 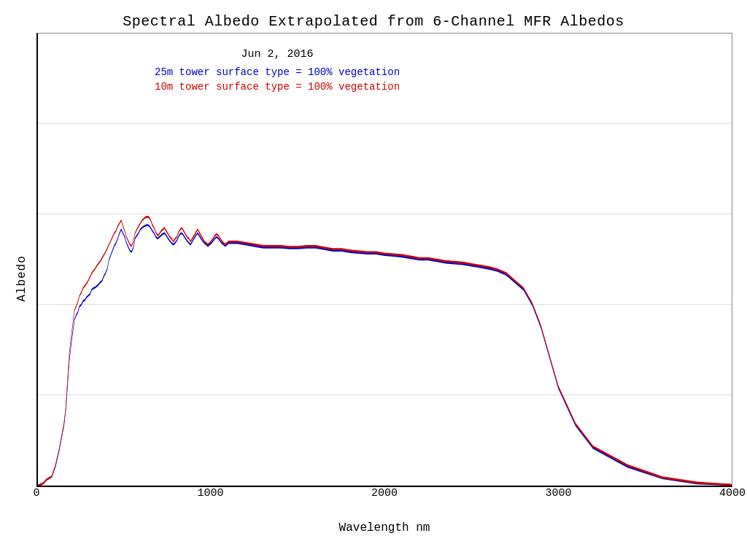 What do you see at coordinates (384, 496) in the screenshot?
I see `x-ticks-row: 0 1000 2000 3000 4000` at bounding box center [384, 496].